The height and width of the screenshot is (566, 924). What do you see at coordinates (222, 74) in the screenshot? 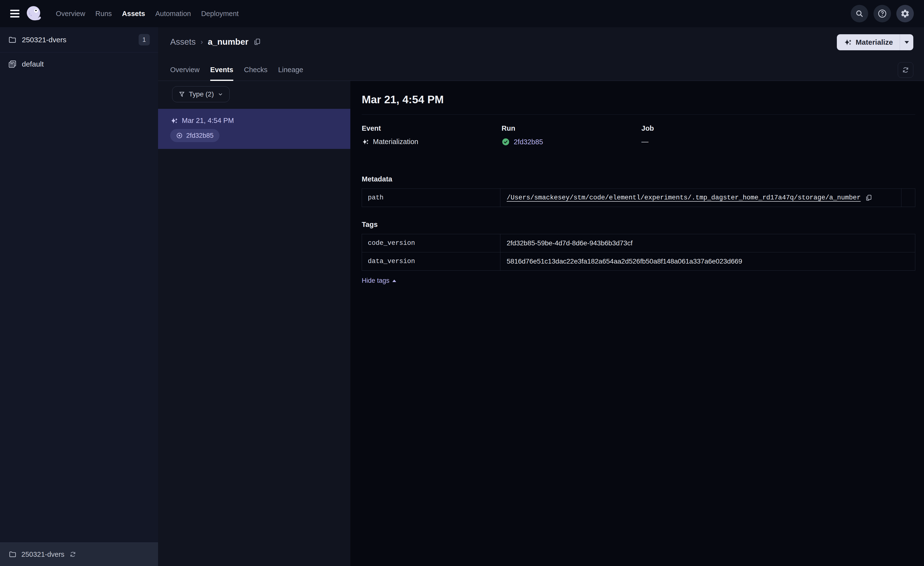
I see `tab-events: Events` at bounding box center [222, 74].